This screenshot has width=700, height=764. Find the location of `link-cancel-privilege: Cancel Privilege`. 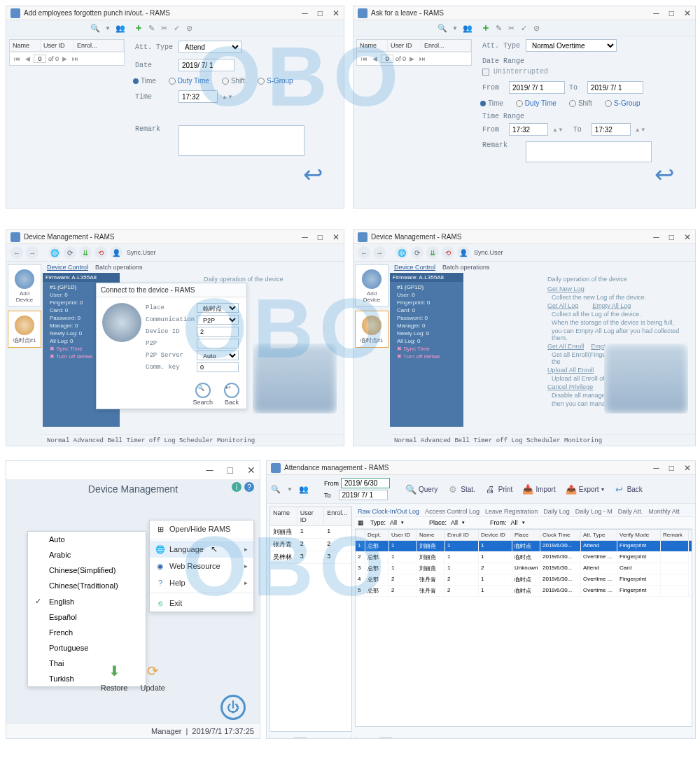

link-cancel-privilege: Cancel Privilege is located at coordinates (570, 387).